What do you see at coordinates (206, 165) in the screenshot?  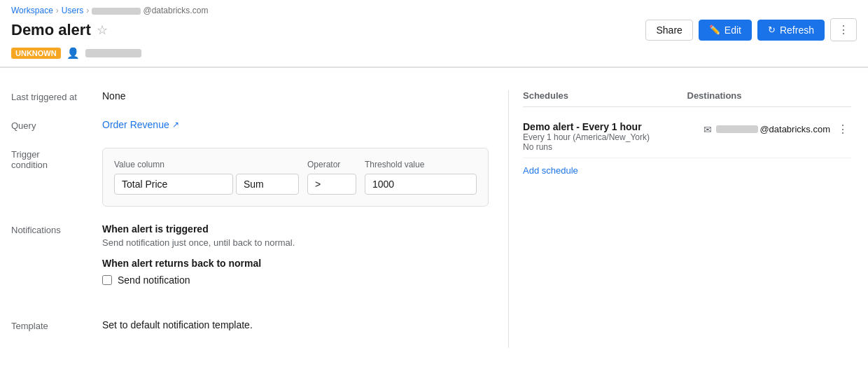 I see `value-column-label: Value column` at bounding box center [206, 165].